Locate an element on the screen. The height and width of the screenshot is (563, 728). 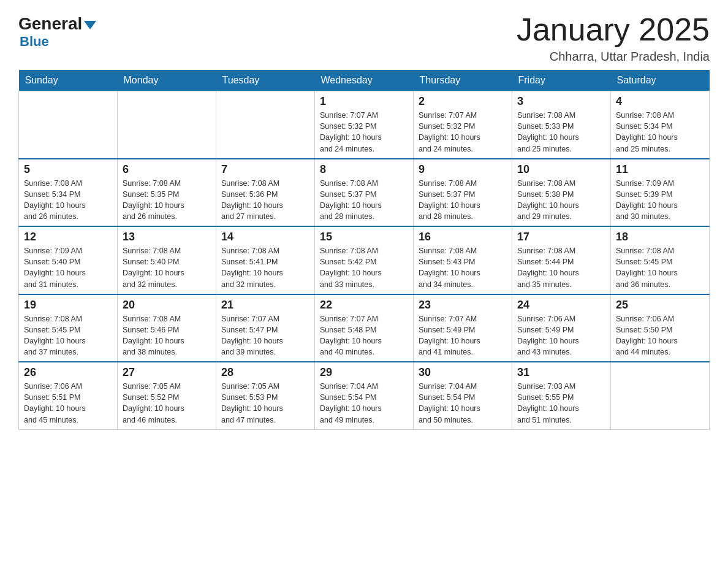
calendar-cell: 16Sunrise: 7:08 AMSunset: 5:43 PMDayligh… is located at coordinates (463, 260).